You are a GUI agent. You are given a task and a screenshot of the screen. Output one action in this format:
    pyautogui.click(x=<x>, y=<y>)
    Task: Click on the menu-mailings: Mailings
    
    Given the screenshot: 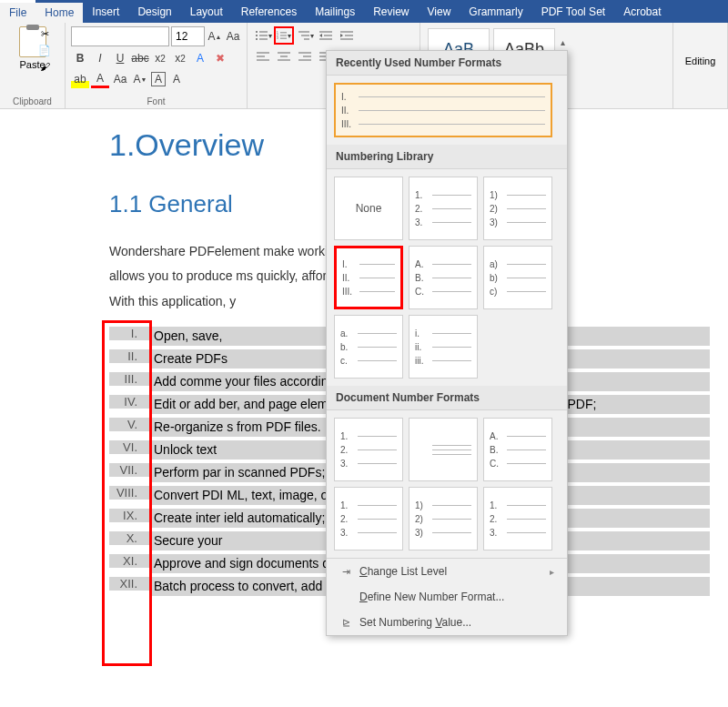 What is the action you would take?
    pyautogui.click(x=335, y=11)
    